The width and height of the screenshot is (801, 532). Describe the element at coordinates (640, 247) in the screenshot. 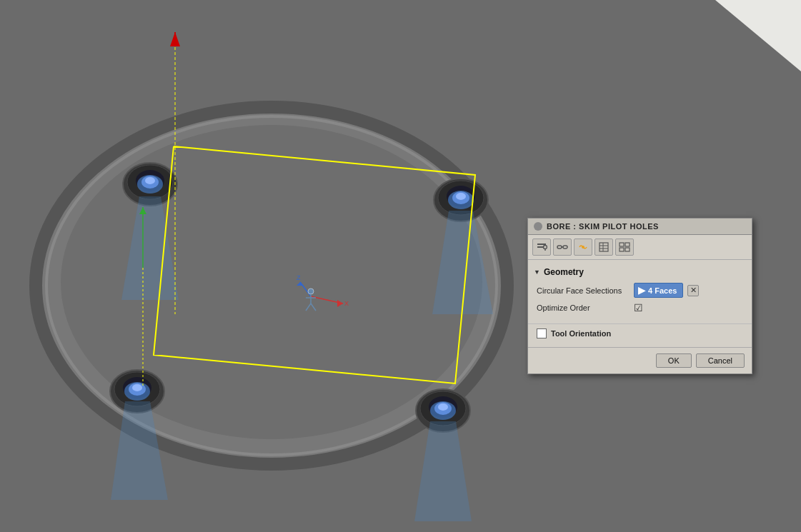

I see `dialog-toolbar` at that location.